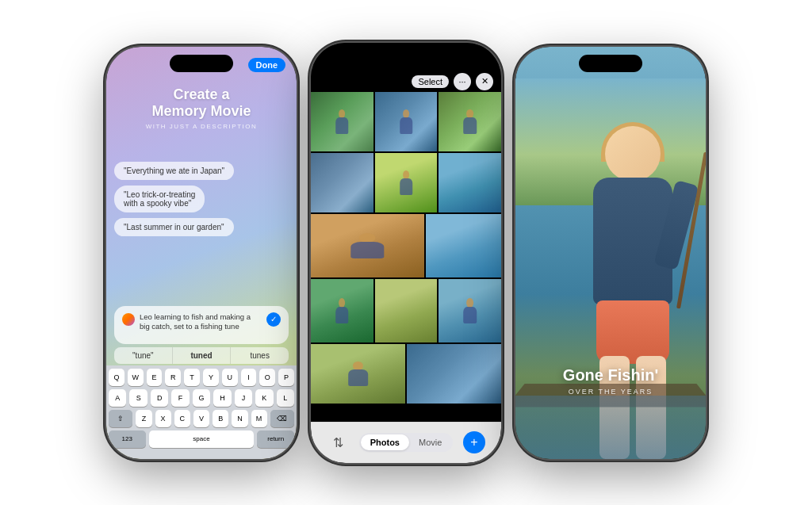 The image size is (812, 505). Describe the element at coordinates (201, 355) in the screenshot. I see `autocomplete-bar: "tune" tuned tunes` at that location.